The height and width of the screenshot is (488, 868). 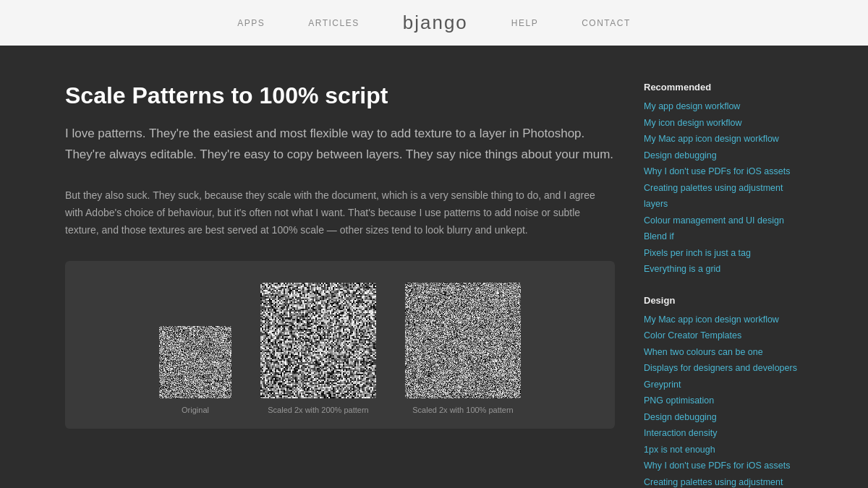 I want to click on sidebar-link: 1px is not enough, so click(x=723, y=450).